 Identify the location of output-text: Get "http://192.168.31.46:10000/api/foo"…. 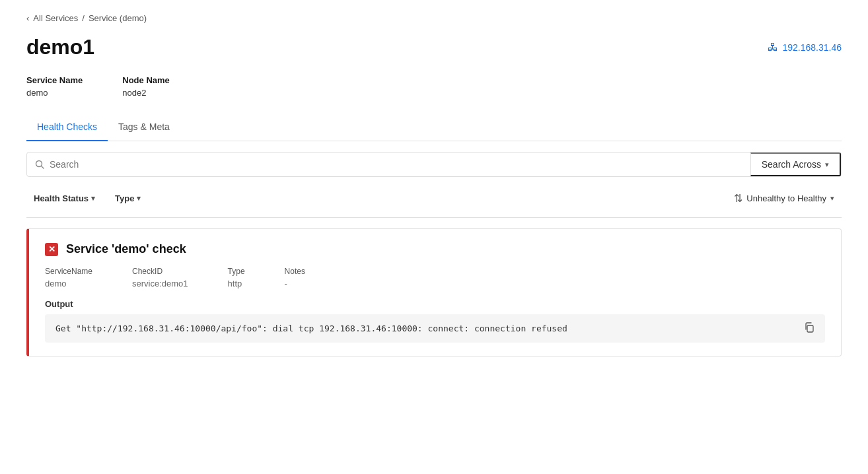
(312, 329).